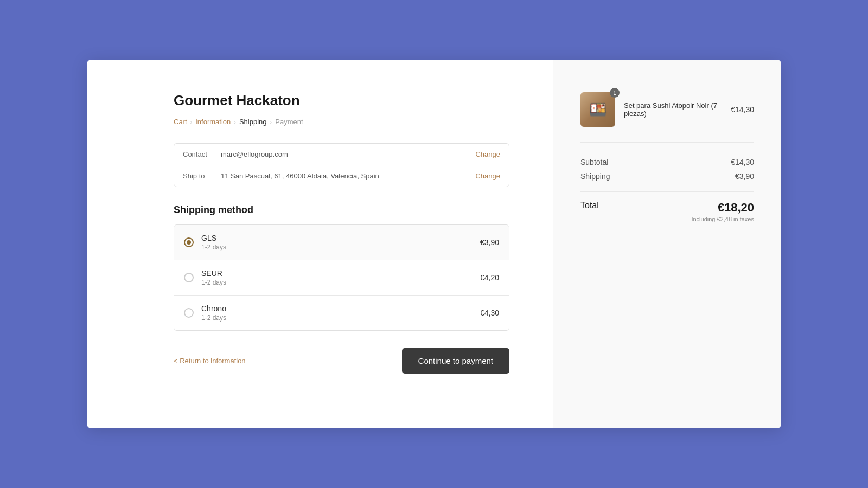  I want to click on product-image: 🍱, so click(598, 110).